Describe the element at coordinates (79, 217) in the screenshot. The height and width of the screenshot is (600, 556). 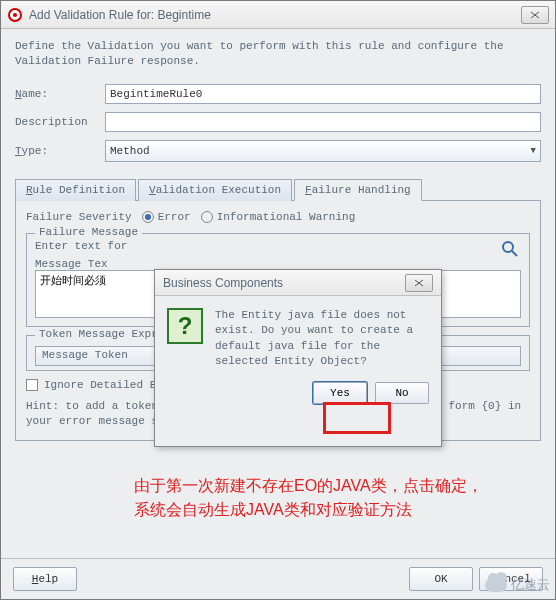
I see `severity-label: Failure Severity` at that location.